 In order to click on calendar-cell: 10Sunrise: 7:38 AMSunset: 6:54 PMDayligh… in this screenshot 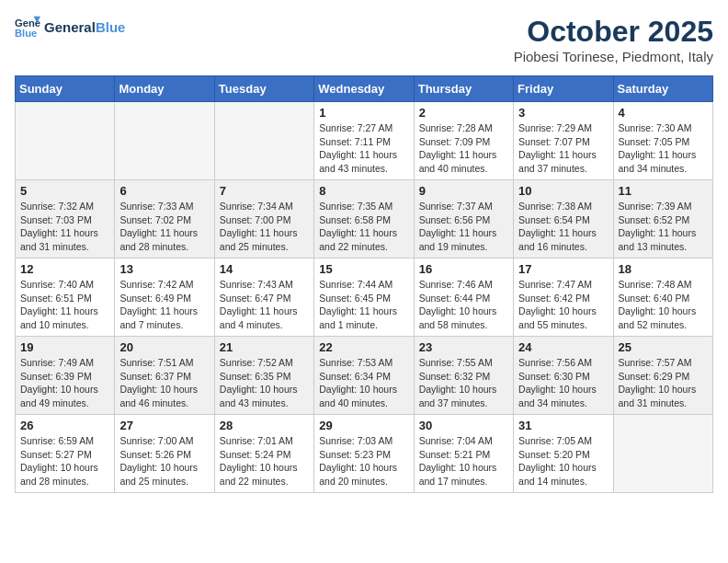, I will do `click(563, 219)`.